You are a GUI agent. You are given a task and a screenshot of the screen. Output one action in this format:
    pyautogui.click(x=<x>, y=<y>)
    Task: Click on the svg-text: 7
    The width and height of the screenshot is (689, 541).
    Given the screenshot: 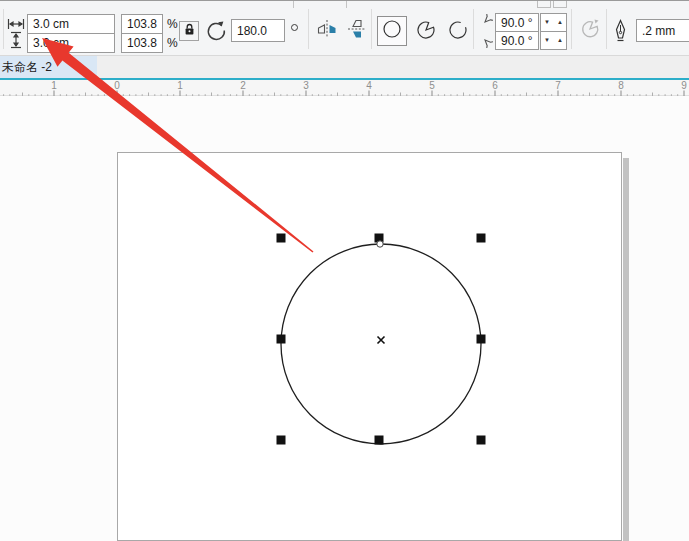 What is the action you would take?
    pyautogui.click(x=558, y=86)
    